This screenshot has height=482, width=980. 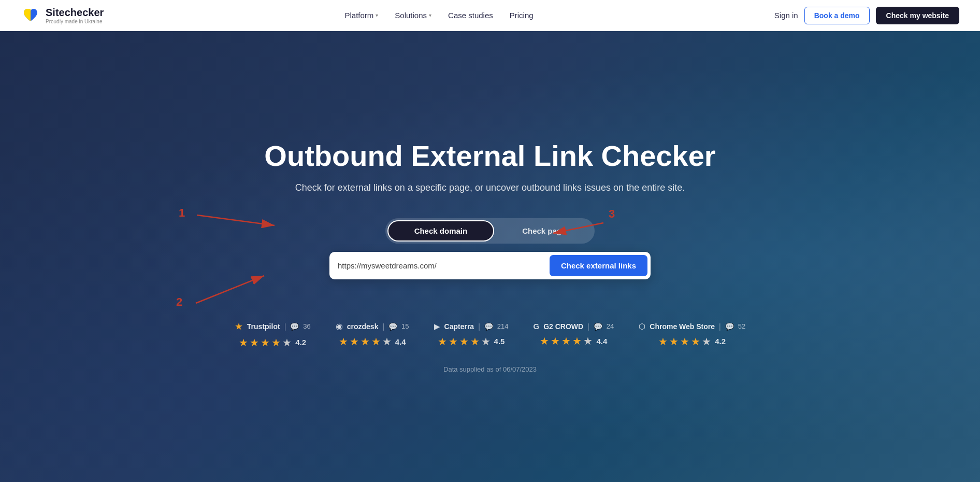 I want to click on navbar: Sitechecker Proudly made in Ukraine Plat…, so click(x=490, y=16).